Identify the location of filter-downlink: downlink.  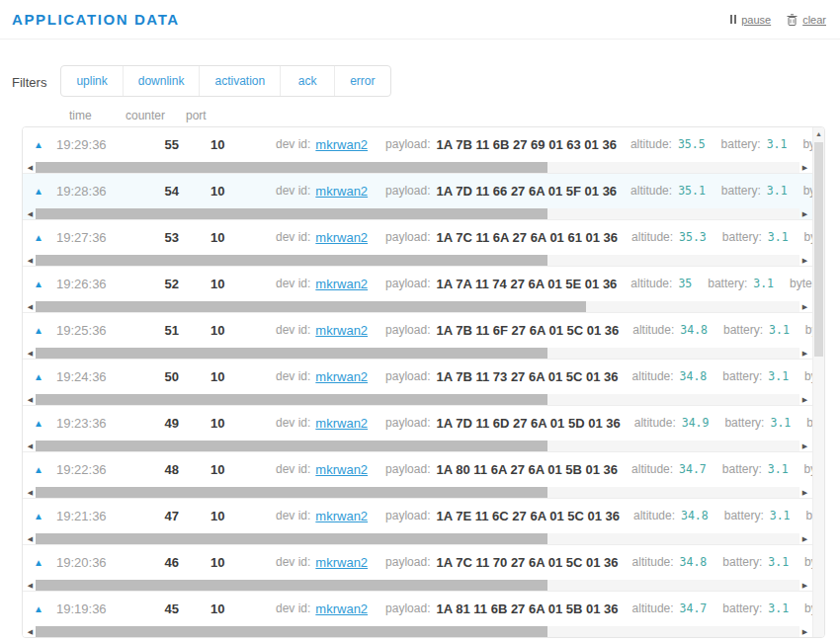
(162, 81).